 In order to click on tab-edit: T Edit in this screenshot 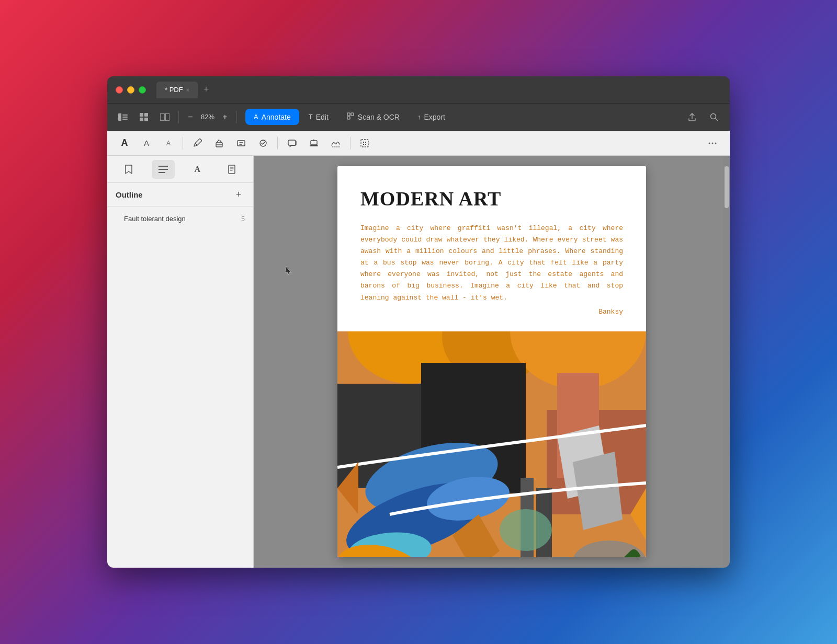, I will do `click(319, 117)`.